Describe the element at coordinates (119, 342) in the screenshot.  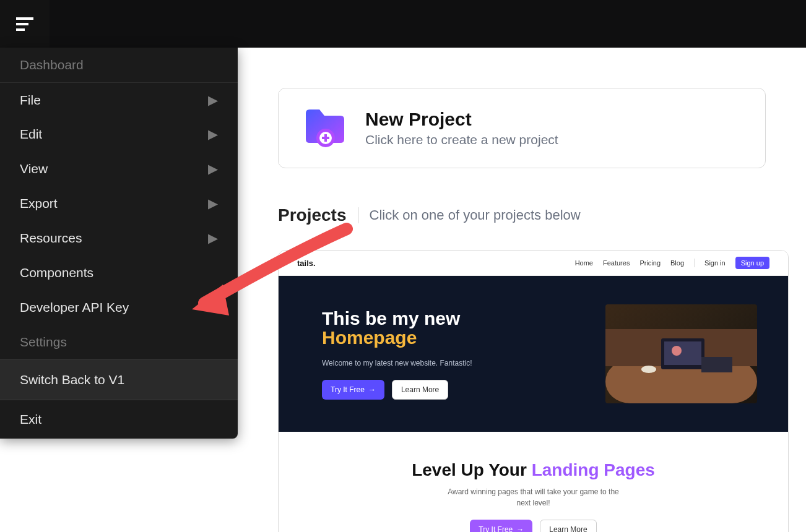
I see `menu-settings: Settings` at that location.